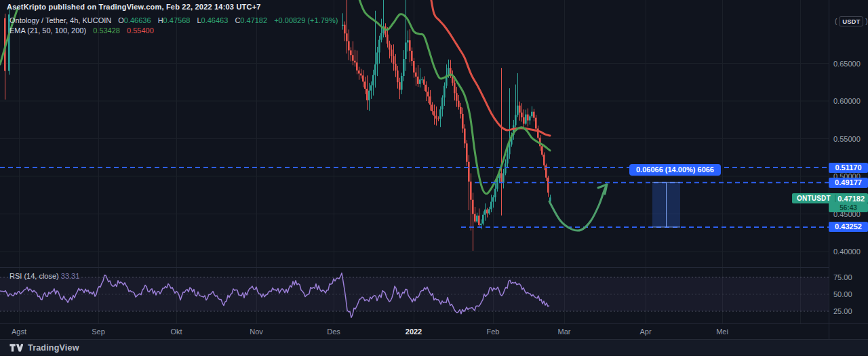 The width and height of the screenshot is (868, 356). Describe the element at coordinates (847, 252) in the screenshot. I see `price-tick: 0.40000` at that location.